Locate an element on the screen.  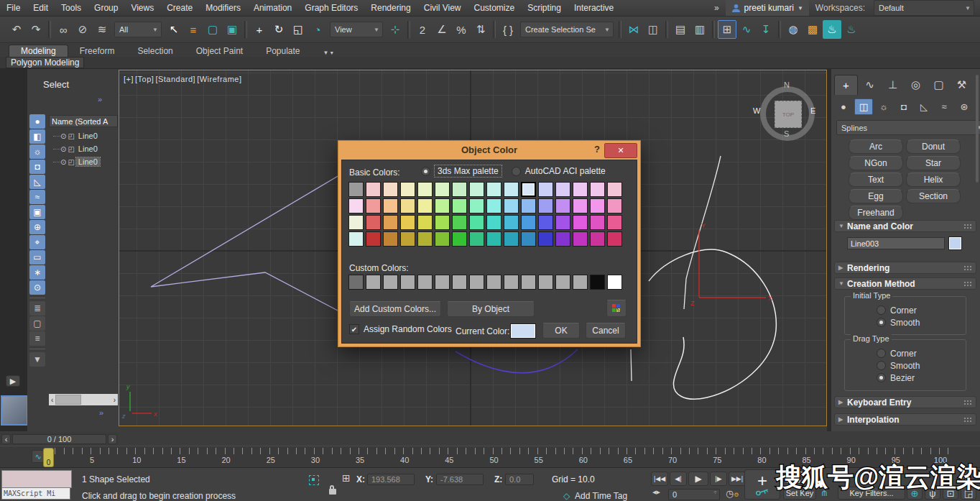
z-coord-field: 0.0 is located at coordinates (519, 479).